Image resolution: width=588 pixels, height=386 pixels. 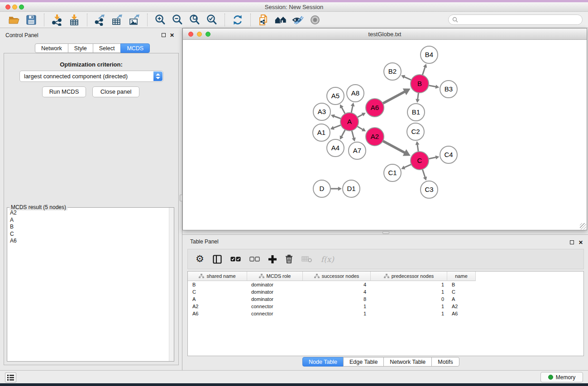 I want to click on graph-node-B: B, so click(x=420, y=84).